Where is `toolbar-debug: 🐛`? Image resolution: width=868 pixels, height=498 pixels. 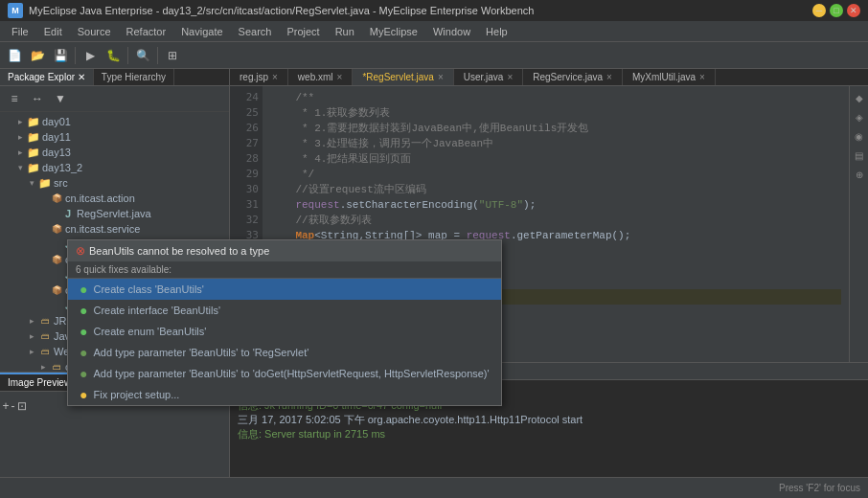 toolbar-debug: 🐛 is located at coordinates (113, 56).